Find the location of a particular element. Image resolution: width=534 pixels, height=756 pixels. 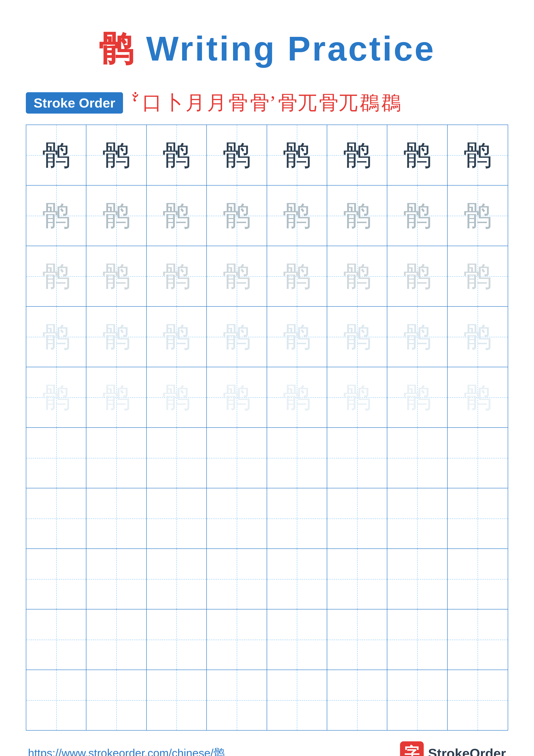

stroke-order-label: Stroke Order is located at coordinates (74, 103).